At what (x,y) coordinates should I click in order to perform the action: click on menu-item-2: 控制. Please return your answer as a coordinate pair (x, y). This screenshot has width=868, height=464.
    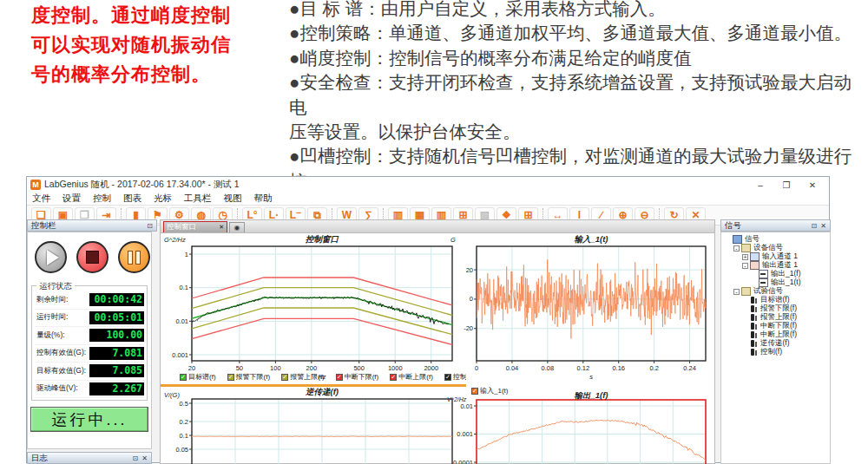
    Looking at the image, I should click on (102, 199).